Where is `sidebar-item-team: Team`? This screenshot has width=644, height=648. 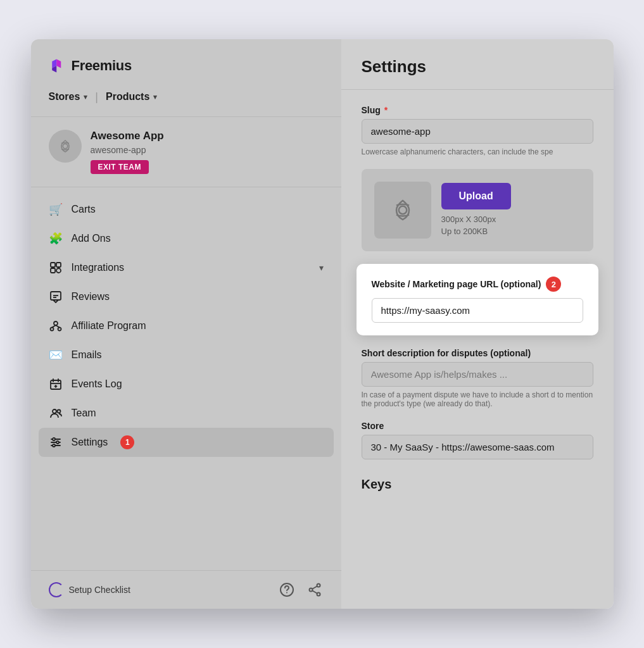 sidebar-item-team: Team is located at coordinates (186, 413).